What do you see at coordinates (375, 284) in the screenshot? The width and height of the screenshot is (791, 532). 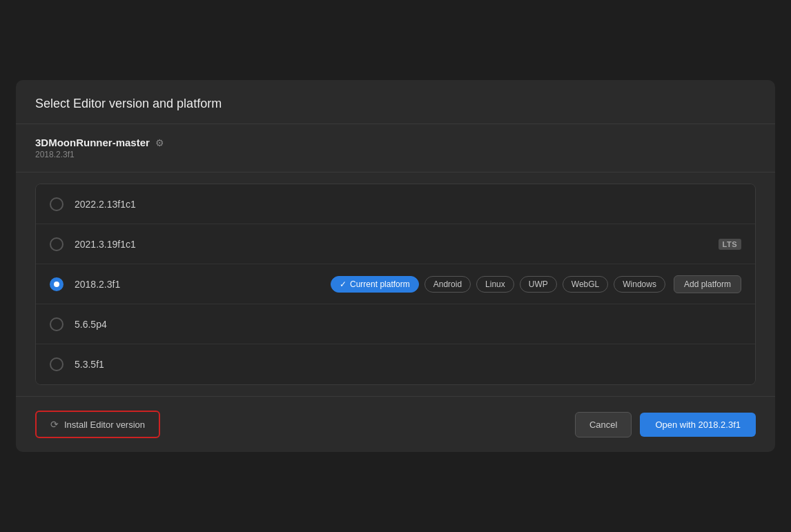 I see `current-platform-tag: Current platform` at bounding box center [375, 284].